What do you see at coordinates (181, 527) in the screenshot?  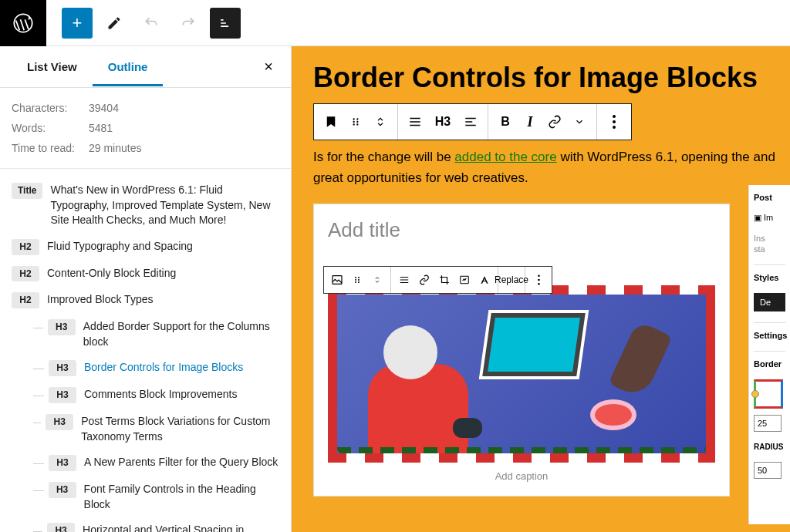 I see `outline-item-text: Horizontal and Vertical Spacing in Galle…` at bounding box center [181, 527].